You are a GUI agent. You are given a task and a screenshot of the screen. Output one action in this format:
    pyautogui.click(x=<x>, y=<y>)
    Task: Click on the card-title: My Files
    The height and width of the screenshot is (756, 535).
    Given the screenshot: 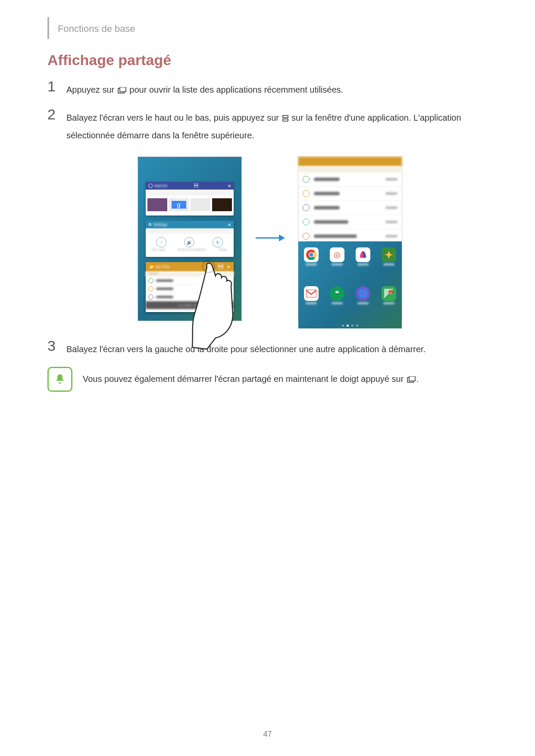 What is the action you would take?
    pyautogui.click(x=163, y=267)
    